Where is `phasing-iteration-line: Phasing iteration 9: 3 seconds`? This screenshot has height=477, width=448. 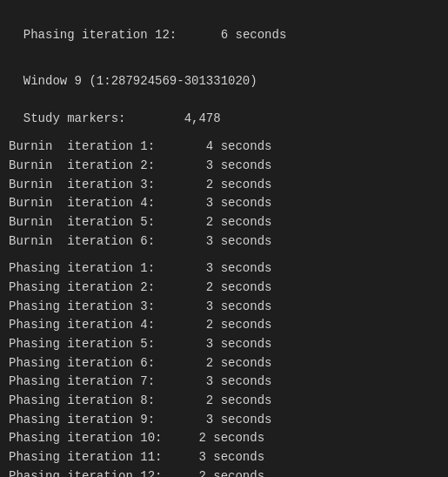 phasing-iteration-line: Phasing iteration 9: 3 seconds is located at coordinates (224, 420).